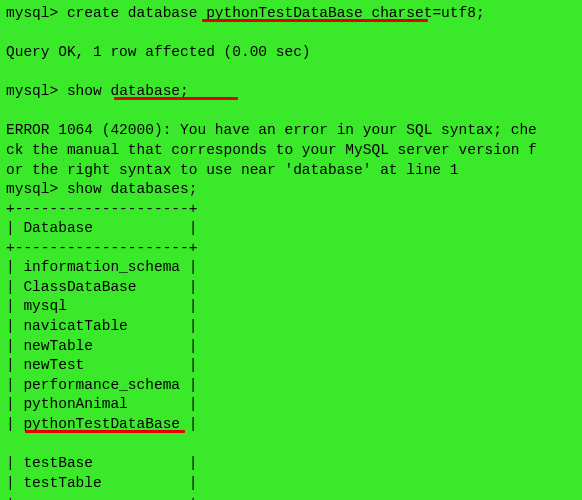 Image resolution: width=582 pixels, height=500 pixels. What do you see at coordinates (291, 347) in the screenshot?
I see `table-row: | newTable |` at bounding box center [291, 347].